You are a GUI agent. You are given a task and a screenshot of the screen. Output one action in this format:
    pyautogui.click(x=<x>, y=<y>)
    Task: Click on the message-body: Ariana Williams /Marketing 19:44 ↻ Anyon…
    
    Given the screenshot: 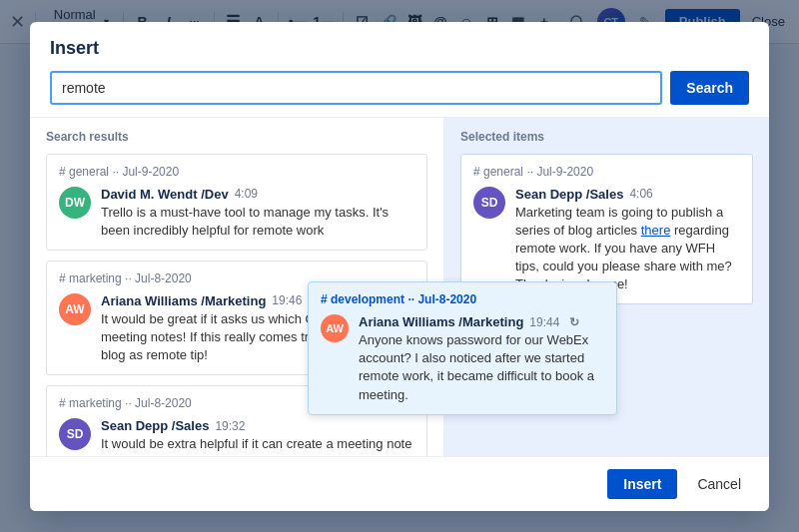 What is the action you would take?
    pyautogui.click(x=481, y=359)
    